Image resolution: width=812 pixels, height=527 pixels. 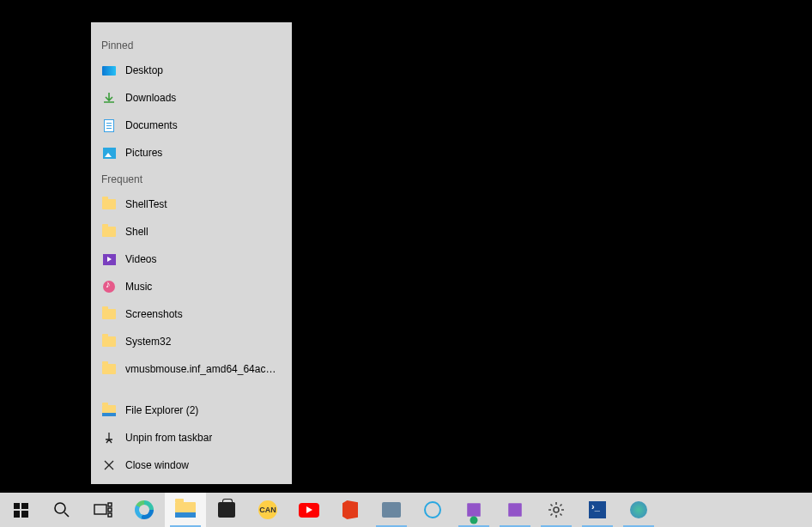 I want to click on store-button, so click(x=227, y=510).